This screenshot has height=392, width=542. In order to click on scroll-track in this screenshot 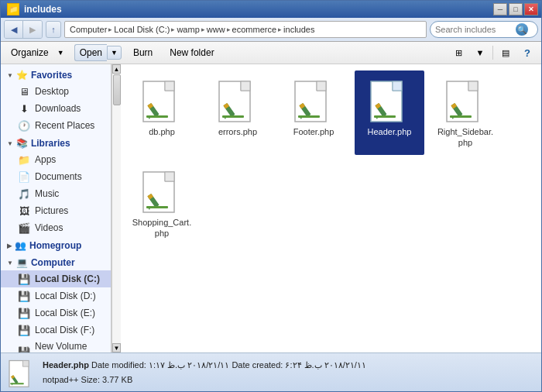, I will do `click(116, 208)`.